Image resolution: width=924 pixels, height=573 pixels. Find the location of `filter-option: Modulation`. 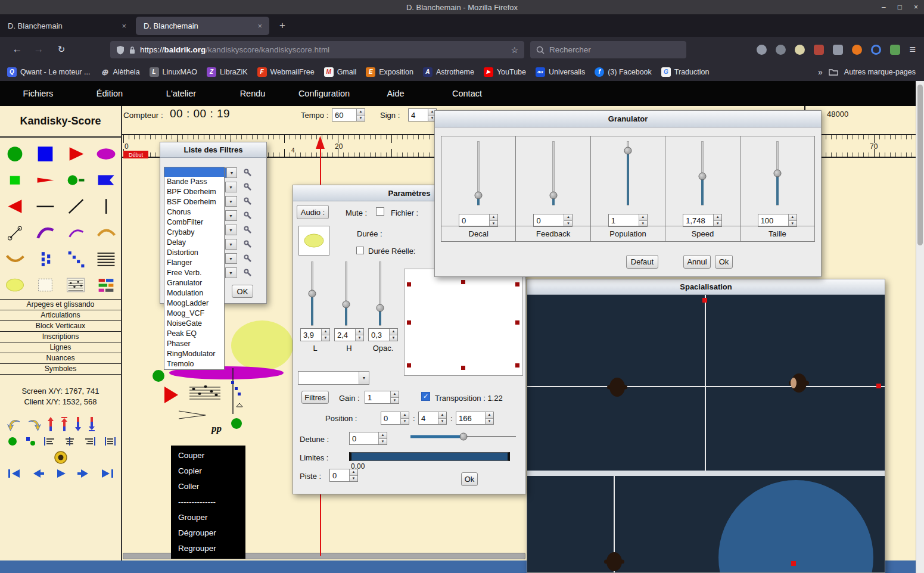

filter-option: Modulation is located at coordinates (194, 293).